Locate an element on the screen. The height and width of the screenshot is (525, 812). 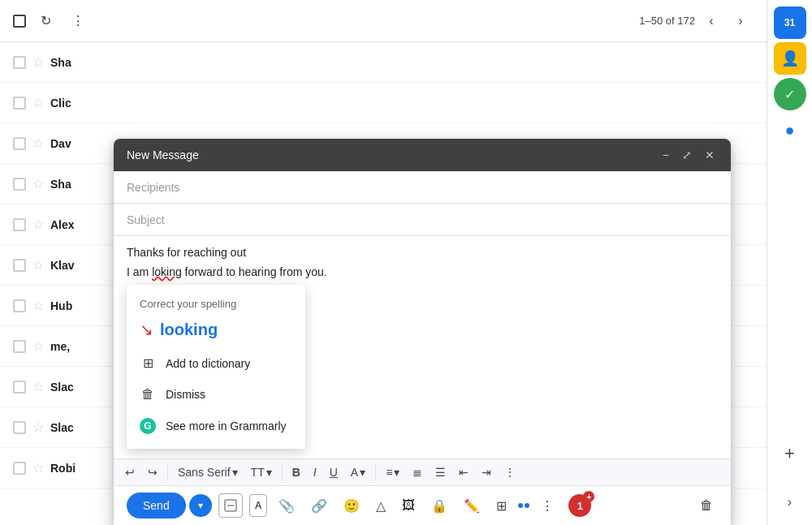
more-options-button: ⋮ is located at coordinates (78, 21).